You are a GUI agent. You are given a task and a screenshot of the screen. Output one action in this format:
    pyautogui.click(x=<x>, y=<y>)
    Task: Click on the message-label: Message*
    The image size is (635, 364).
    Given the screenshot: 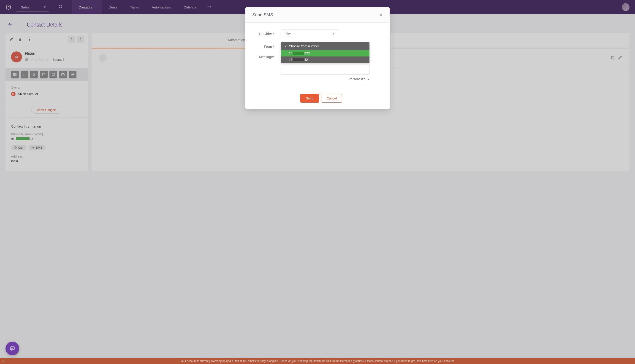 What is the action you would take?
    pyautogui.click(x=267, y=56)
    